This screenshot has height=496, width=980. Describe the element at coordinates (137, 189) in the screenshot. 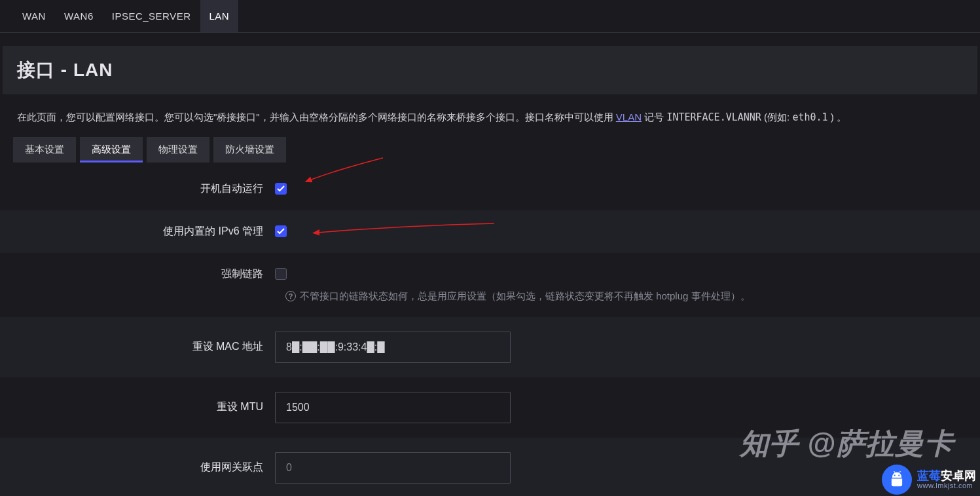

I see `label-auto-start: 开机自动运行` at that location.